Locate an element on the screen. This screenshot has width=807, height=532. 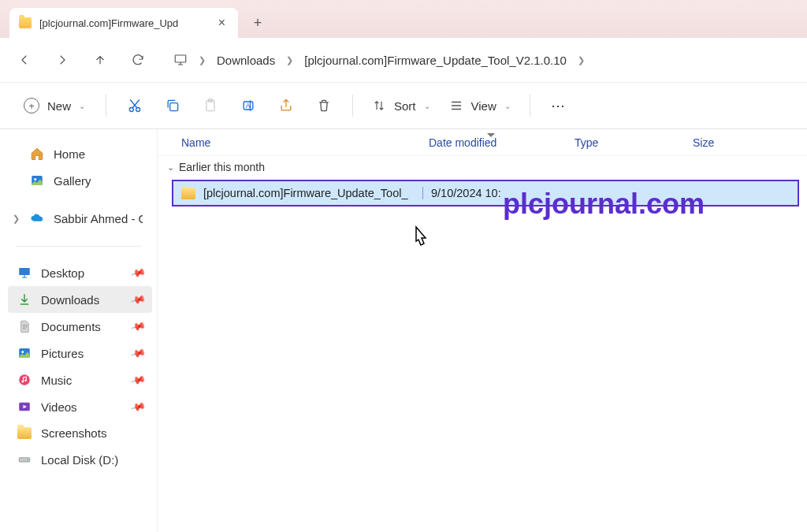
tab-title: [plcjournal.com]Firmware_Upd is located at coordinates (123, 24).